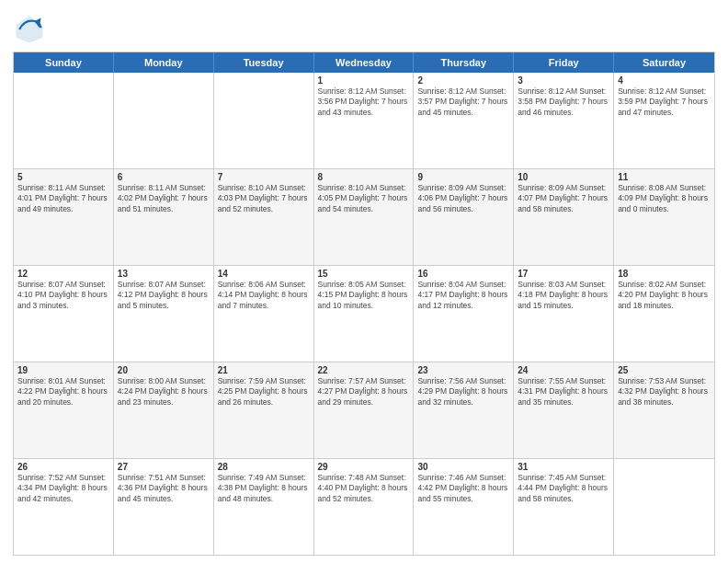 The height and width of the screenshot is (563, 728). I want to click on day-number: 26, so click(63, 467).